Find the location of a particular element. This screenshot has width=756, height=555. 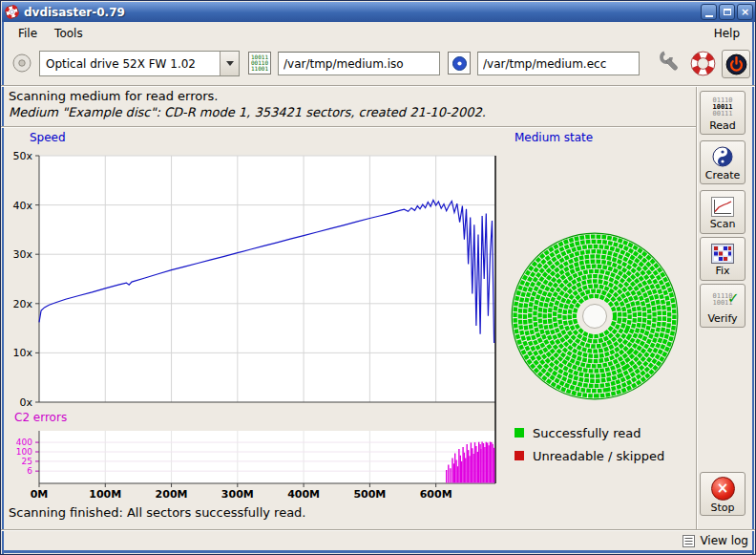

scan-button: Scan is located at coordinates (723, 212).